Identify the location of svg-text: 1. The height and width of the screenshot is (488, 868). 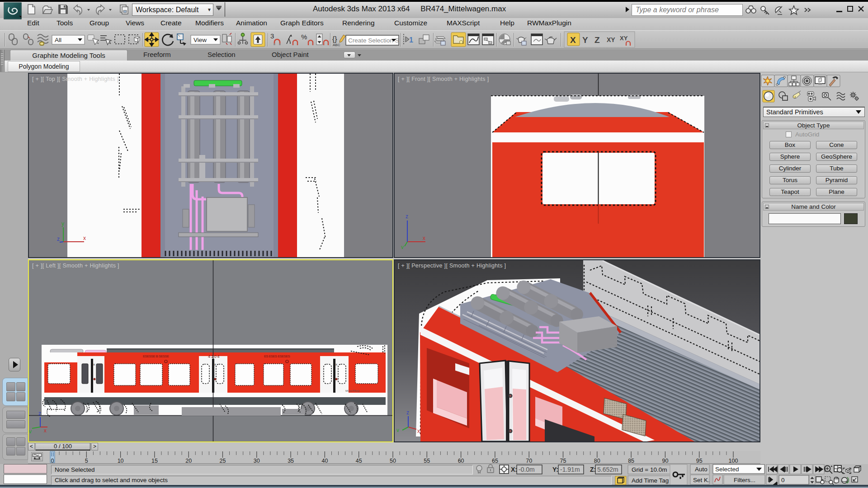
(411, 40).